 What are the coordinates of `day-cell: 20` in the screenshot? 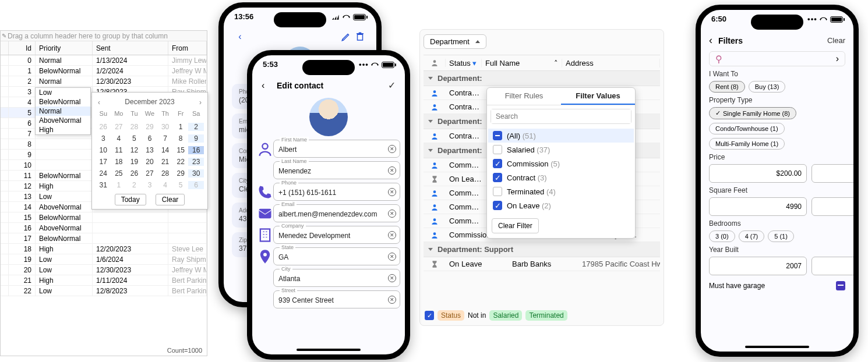 It's located at (150, 162).